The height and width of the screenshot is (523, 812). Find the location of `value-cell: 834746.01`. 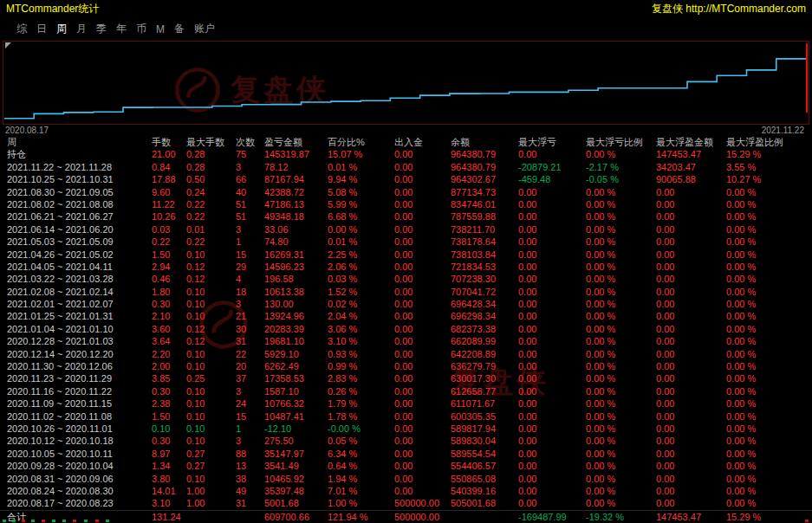

value-cell: 834746.01 is located at coordinates (484, 204).